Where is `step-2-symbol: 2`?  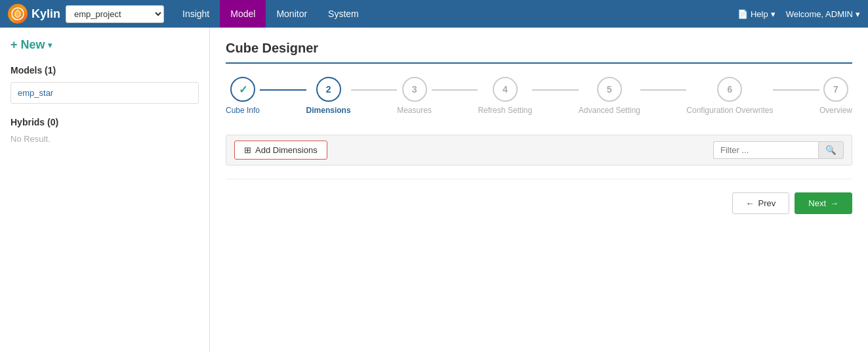 step-2-symbol: 2 is located at coordinates (329, 89).